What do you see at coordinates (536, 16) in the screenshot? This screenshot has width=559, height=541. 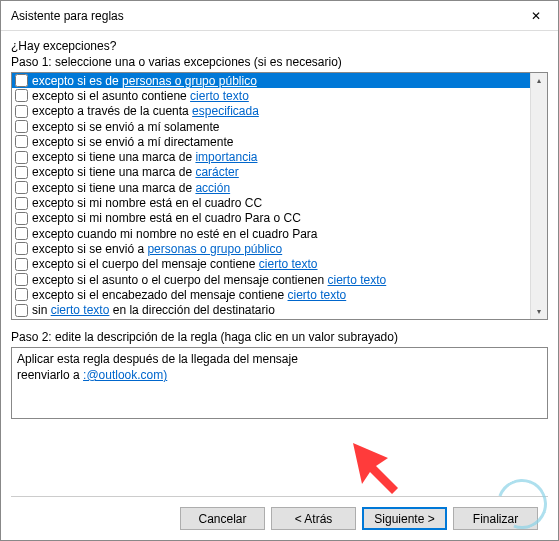 I see `close-button: ✕` at bounding box center [536, 16].